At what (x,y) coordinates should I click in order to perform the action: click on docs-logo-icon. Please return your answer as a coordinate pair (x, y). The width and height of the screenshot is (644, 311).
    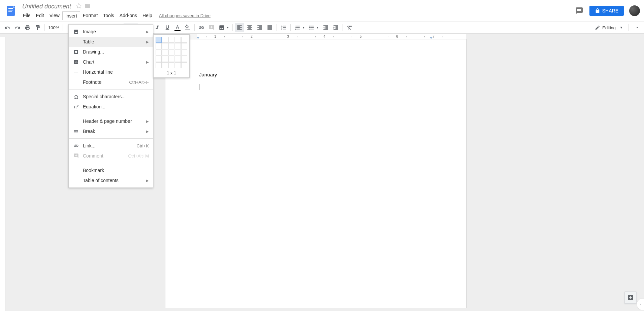
    Looking at the image, I should click on (11, 11).